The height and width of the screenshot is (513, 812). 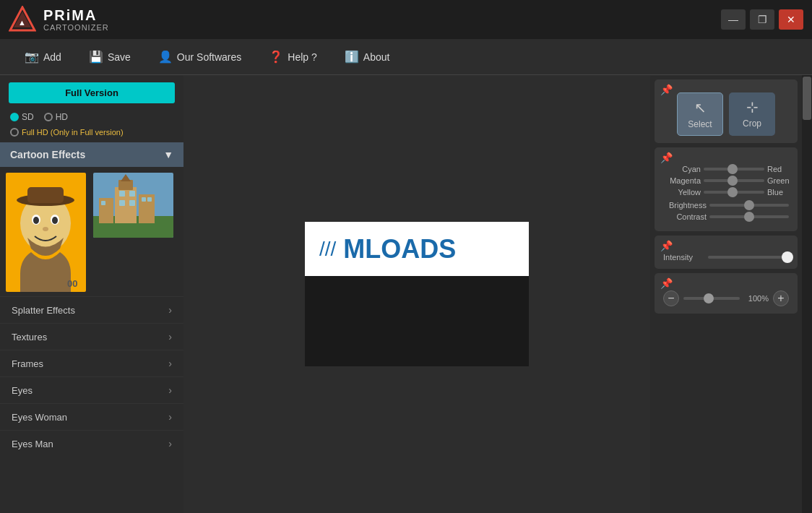 I want to click on help-icon: ❓, so click(x=276, y=56).